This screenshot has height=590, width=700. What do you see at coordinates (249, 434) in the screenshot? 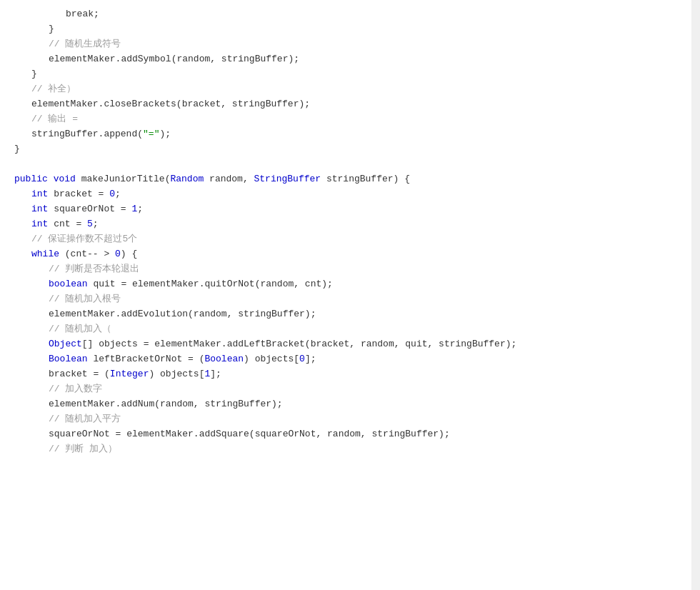
I see `code-text: squareOrNot = elementMaker.addSquare(squ…` at bounding box center [249, 434].